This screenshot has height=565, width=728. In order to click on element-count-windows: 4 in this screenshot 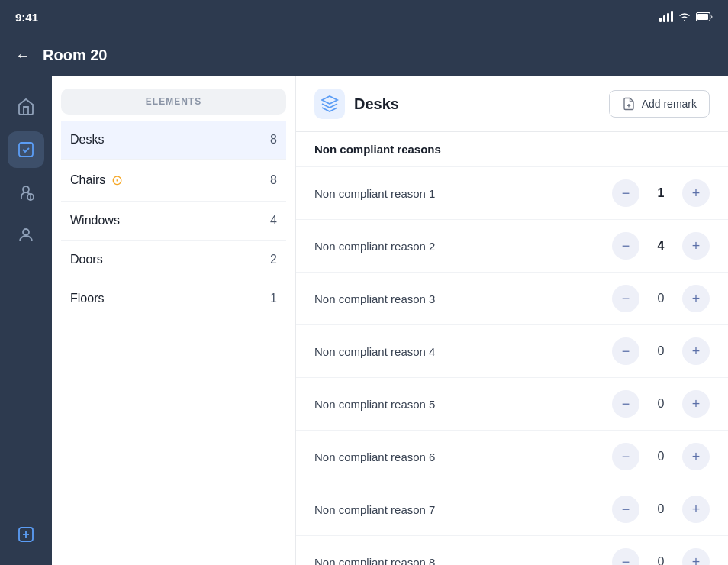, I will do `click(273, 221)`.